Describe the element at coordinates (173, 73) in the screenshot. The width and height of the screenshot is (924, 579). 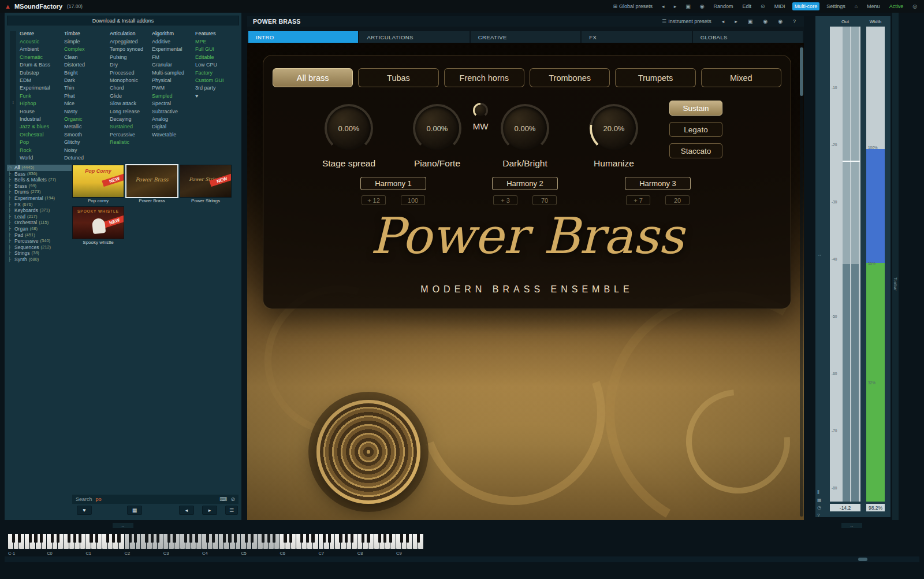
I see `filter-item: Multi-sampled` at that location.